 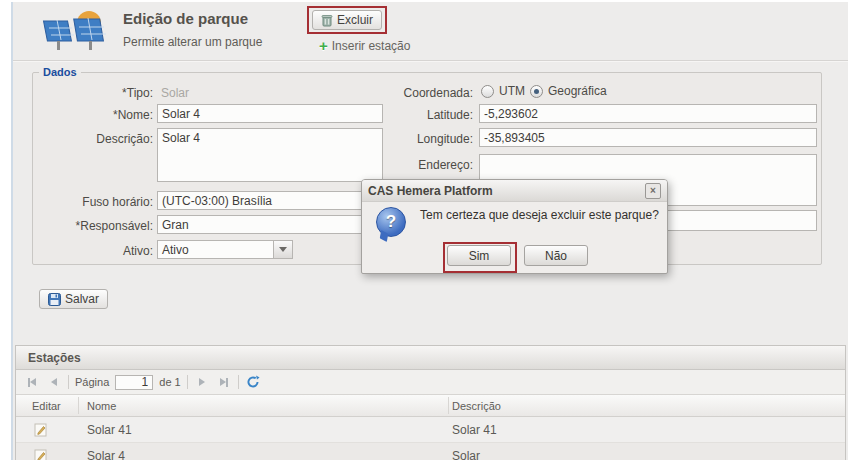 What do you see at coordinates (93, 139) in the screenshot?
I see `descricao-label: Descrição:` at bounding box center [93, 139].